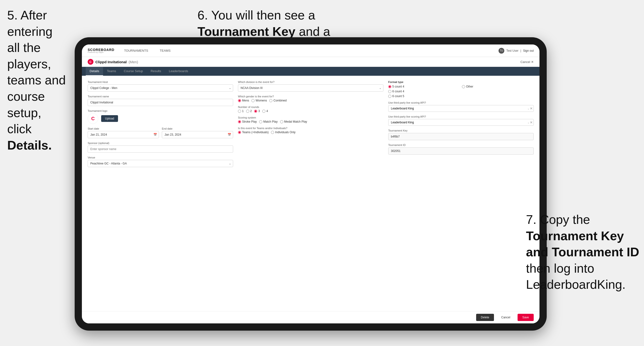  What do you see at coordinates (528, 109) in the screenshot?
I see `dropdown-arrow-icon: ⌄` at bounding box center [528, 109].